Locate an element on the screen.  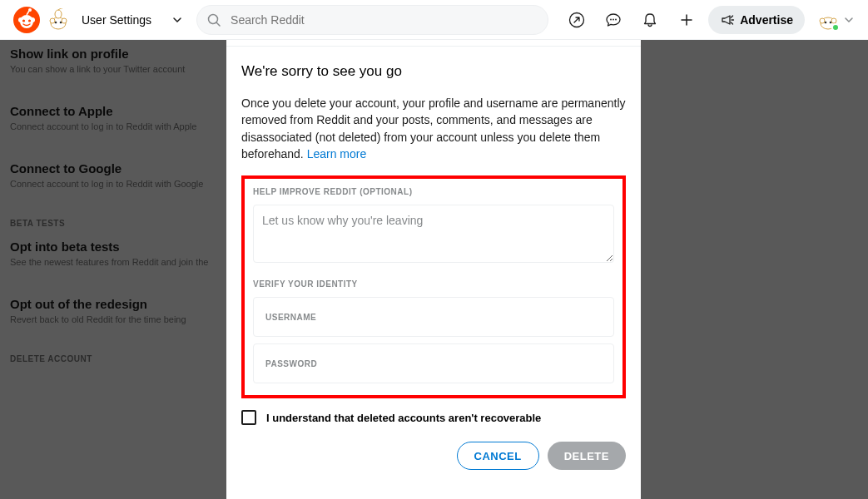
logo-area: User Settings is located at coordinates (82, 20).